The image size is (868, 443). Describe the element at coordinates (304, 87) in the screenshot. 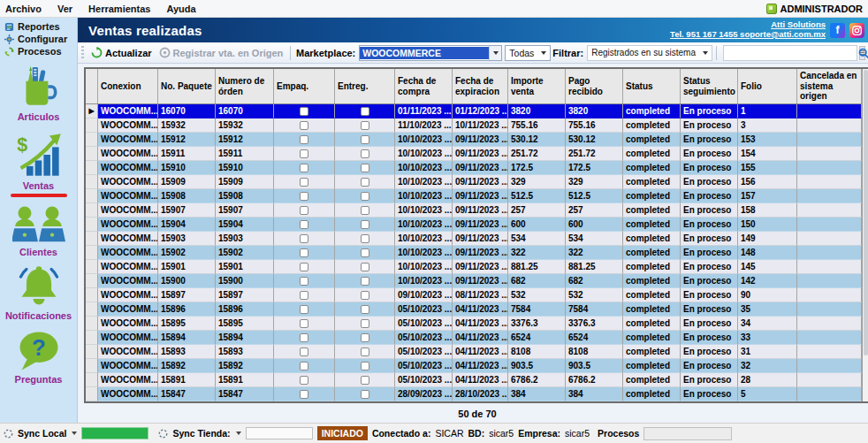

I see `column-header-empaq: Empaq.` at that location.